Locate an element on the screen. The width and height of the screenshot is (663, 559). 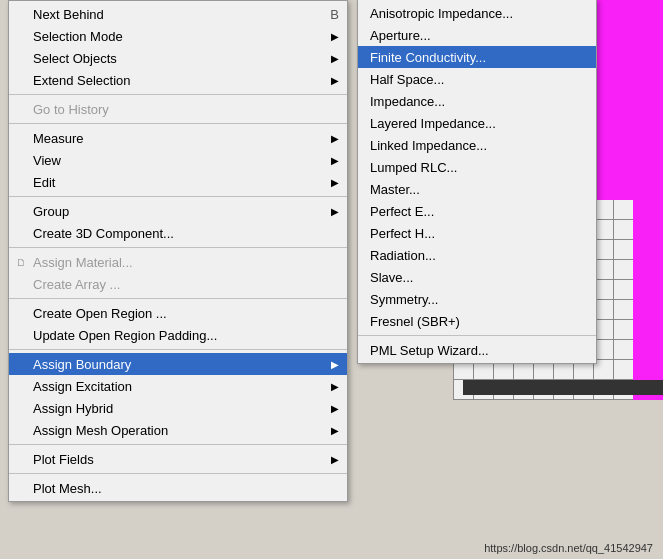
menu-item-select-objects: Select Objects ▶ is located at coordinates (178, 58).